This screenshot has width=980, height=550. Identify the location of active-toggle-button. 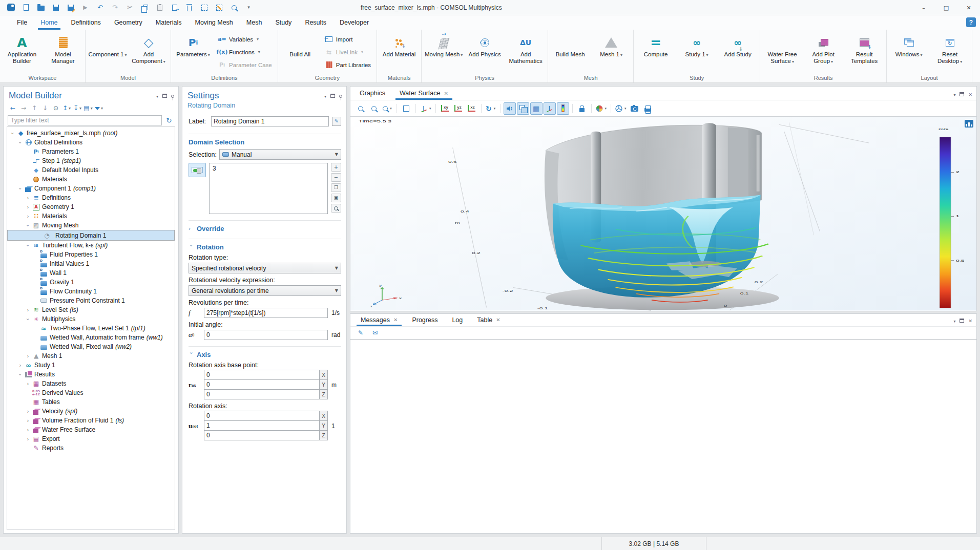
(197, 170).